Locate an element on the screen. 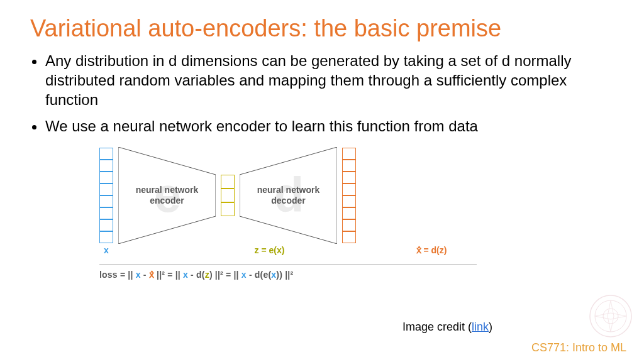  encoder-label: encoder is located at coordinates (167, 201).